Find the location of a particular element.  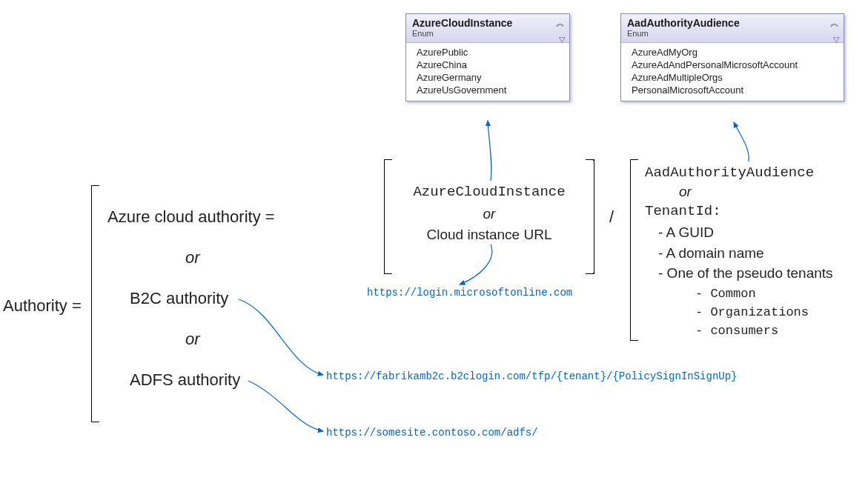

url-login: https://login.microsoftonline.com is located at coordinates (470, 293).